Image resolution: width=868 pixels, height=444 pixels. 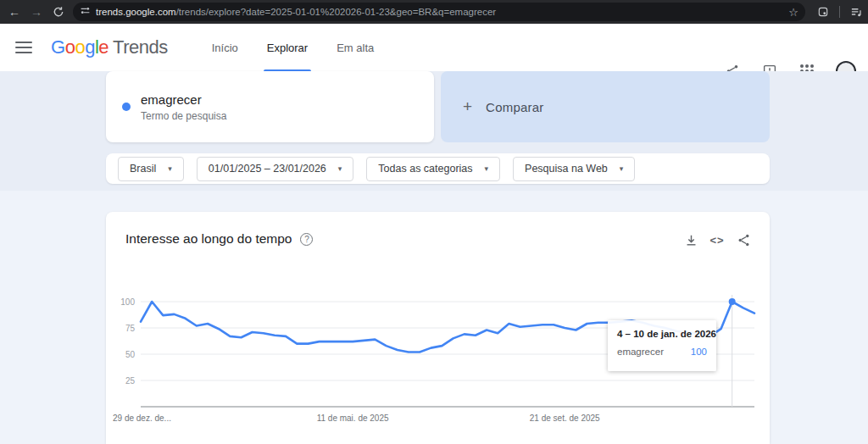 What do you see at coordinates (662, 334) in the screenshot?
I see `tooltip-date: 4 – 10 de jan. de 2026` at bounding box center [662, 334].